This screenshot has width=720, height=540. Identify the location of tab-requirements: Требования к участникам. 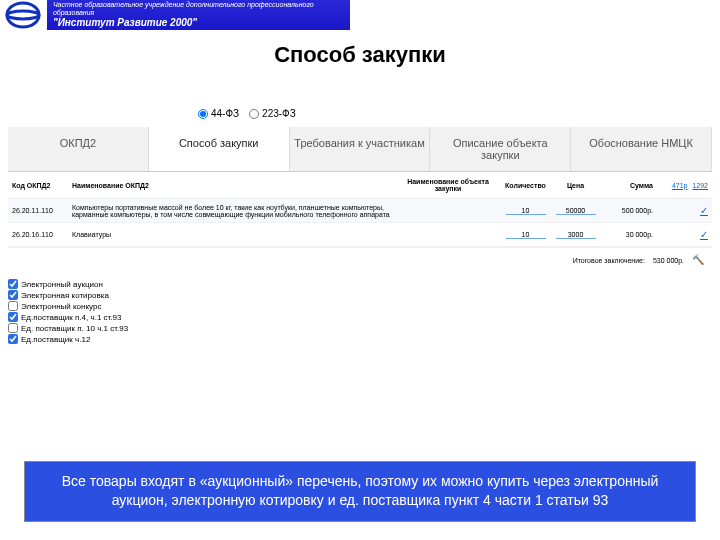
(360, 149).